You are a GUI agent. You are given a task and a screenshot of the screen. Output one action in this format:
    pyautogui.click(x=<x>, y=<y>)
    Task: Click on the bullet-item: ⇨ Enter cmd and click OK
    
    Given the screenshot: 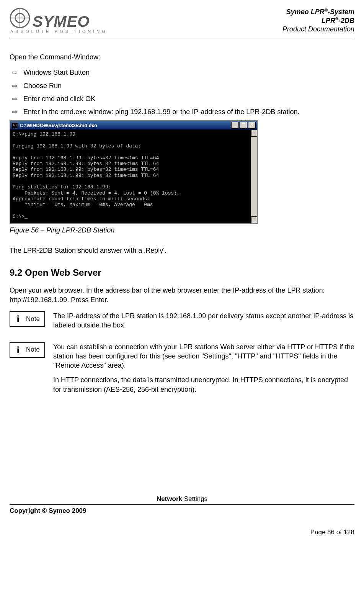 What is the action you would take?
    pyautogui.click(x=183, y=99)
    